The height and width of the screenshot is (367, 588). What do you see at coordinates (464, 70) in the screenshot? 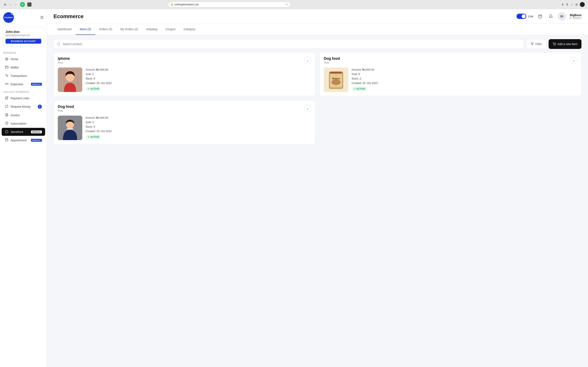
I see `item-2-amount: Amount: ₦3,000.00` at bounding box center [464, 70].